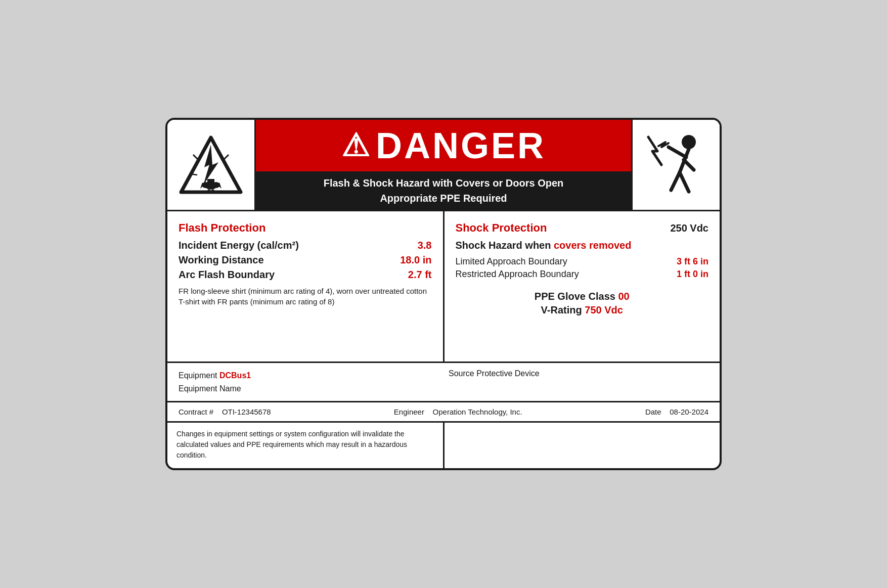 The width and height of the screenshot is (887, 588). What do you see at coordinates (458, 412) in the screenshot?
I see `engineer-info: Engineer Operation Technology, Inc.` at bounding box center [458, 412].